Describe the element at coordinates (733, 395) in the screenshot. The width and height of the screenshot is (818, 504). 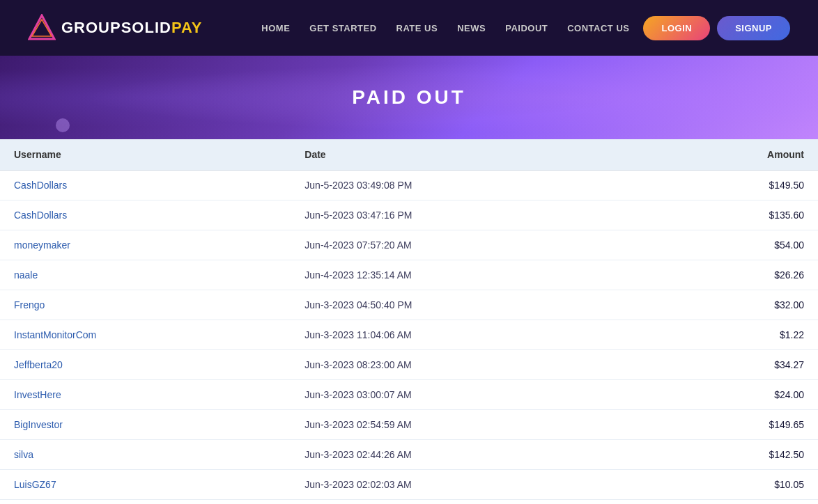
I see `cell-amount: $24.00` at that location.